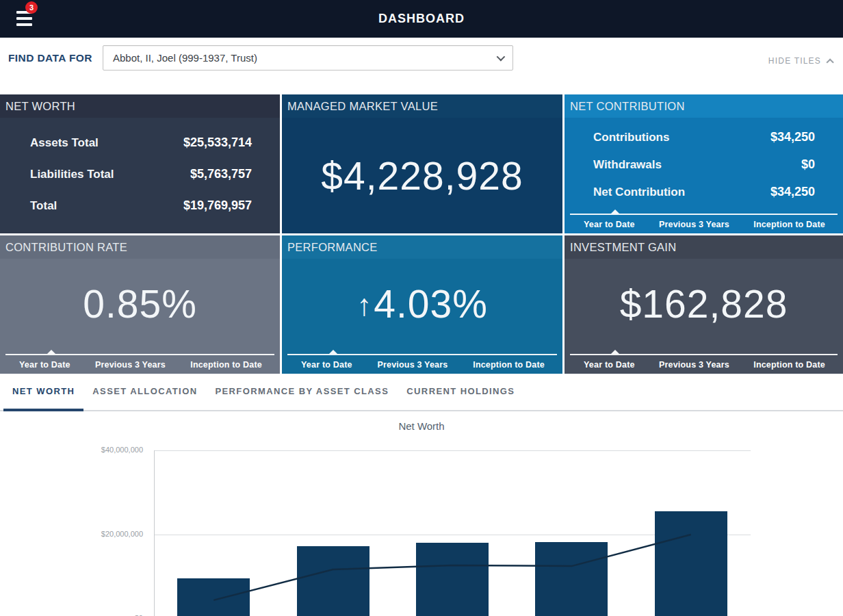  What do you see at coordinates (829, 62) in the screenshot?
I see `chevron-up-icon` at bounding box center [829, 62].